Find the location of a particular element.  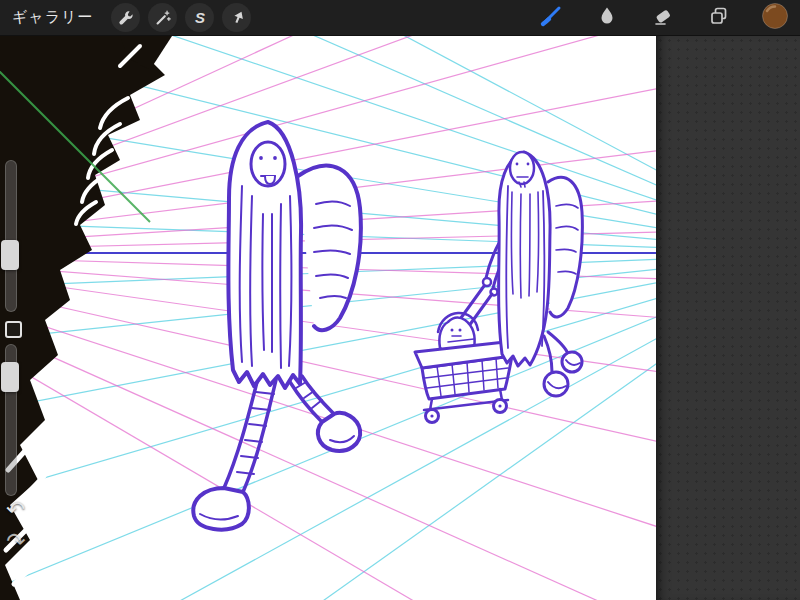

color-swatch-button is located at coordinates (775, 18).